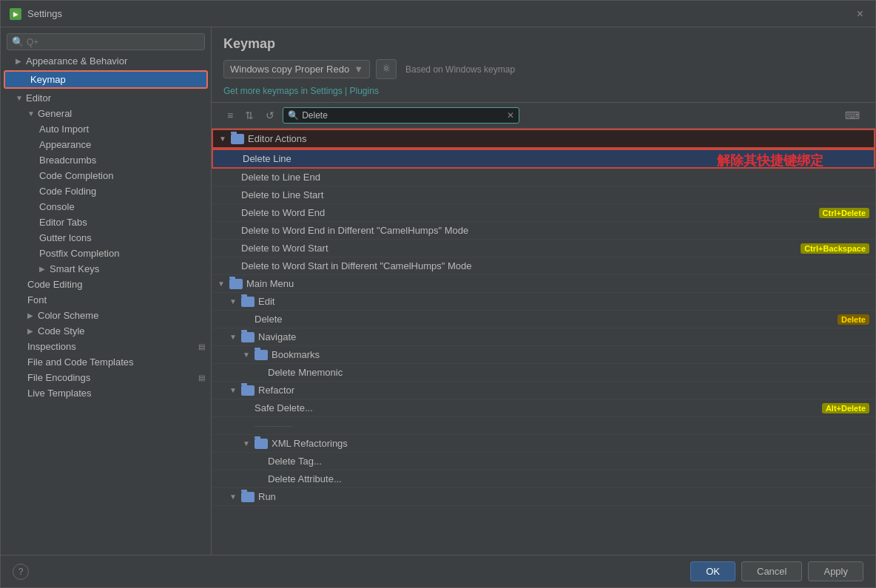  Describe the element at coordinates (543, 231) in the screenshot. I see `delete-to-word-end-camel-row: Delete to Word End in Different "CamelHu…` at that location.